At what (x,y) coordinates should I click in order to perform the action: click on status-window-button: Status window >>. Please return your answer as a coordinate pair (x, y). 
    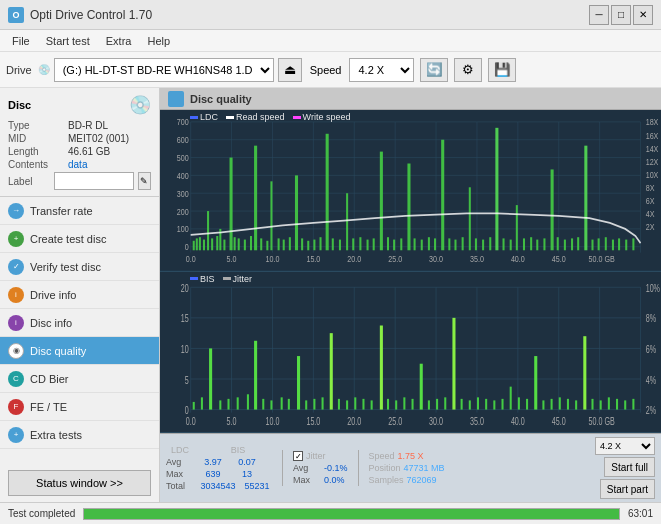
    Looking at the image, I should click on (80, 483).